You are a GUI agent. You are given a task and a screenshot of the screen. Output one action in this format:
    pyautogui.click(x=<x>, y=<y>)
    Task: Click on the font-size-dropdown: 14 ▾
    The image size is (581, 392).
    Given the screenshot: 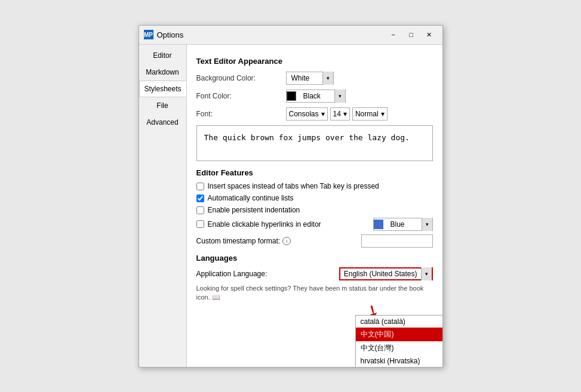 What is the action you would take?
    pyautogui.click(x=340, y=114)
    